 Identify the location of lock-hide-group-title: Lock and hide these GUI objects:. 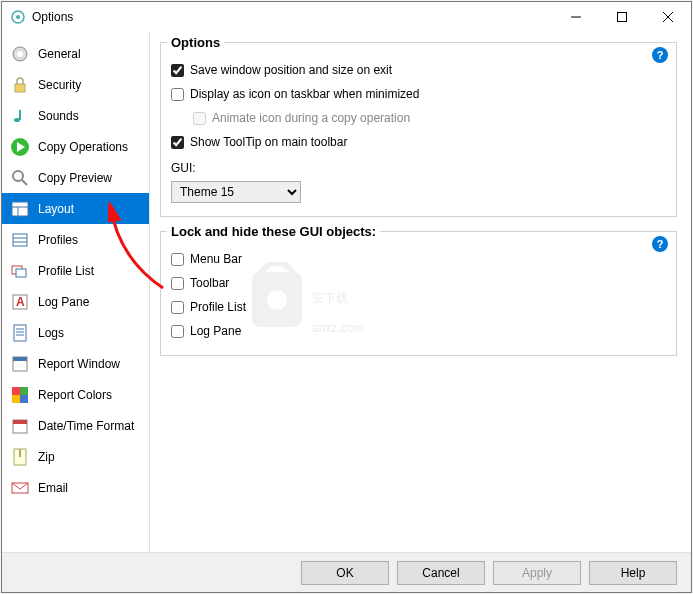
(274, 232).